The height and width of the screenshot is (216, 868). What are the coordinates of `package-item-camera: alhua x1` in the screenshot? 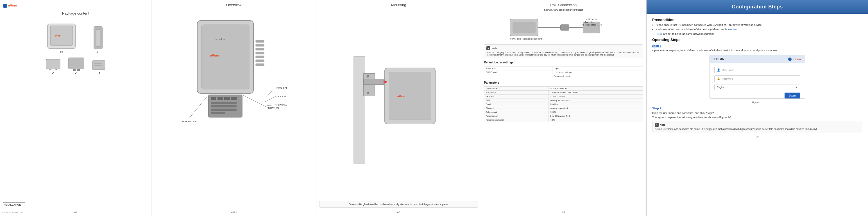 It's located at (61, 38).